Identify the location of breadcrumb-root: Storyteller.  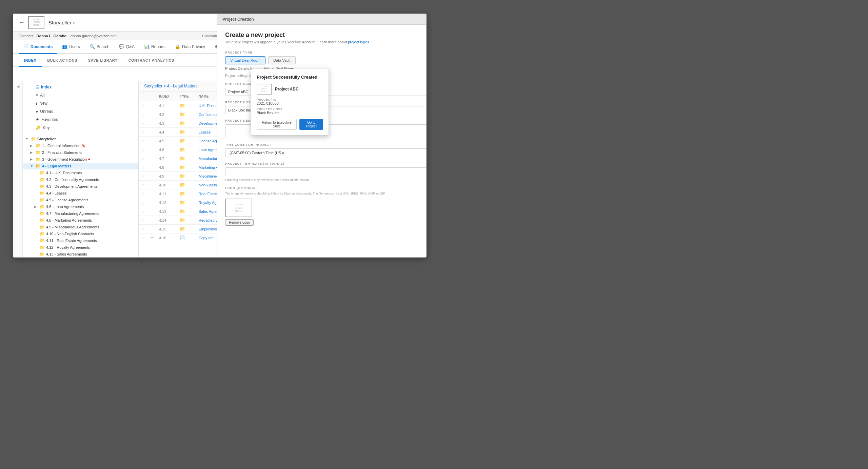
(153, 86).